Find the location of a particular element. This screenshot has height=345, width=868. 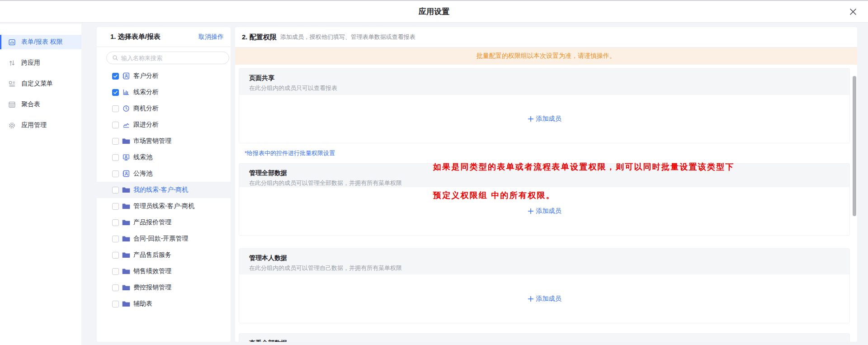

sidebar: 表单/报表 权限跨应用自定义菜单聚合表应用管理 is located at coordinates (41, 184).